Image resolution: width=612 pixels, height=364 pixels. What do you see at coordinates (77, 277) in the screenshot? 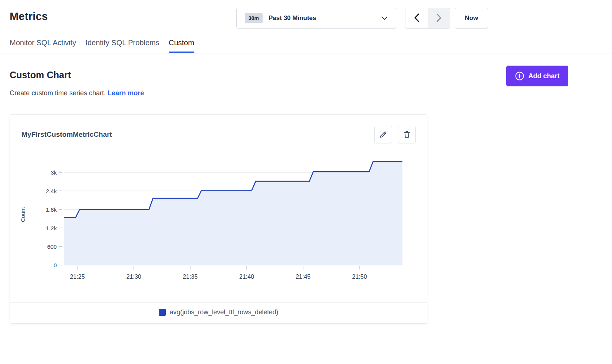
I see `svg-text: 21:25` at bounding box center [77, 277].